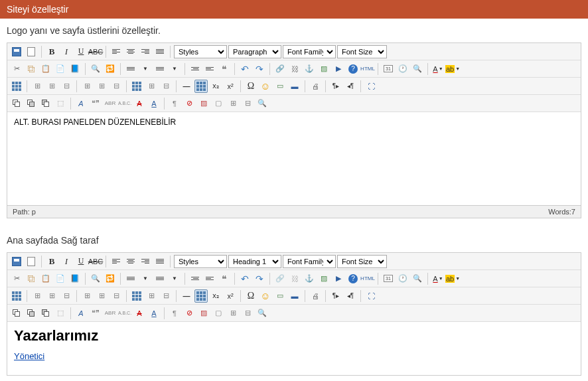 This screenshot has width=588, height=381. I want to click on special-char-button: Ω, so click(251, 296).